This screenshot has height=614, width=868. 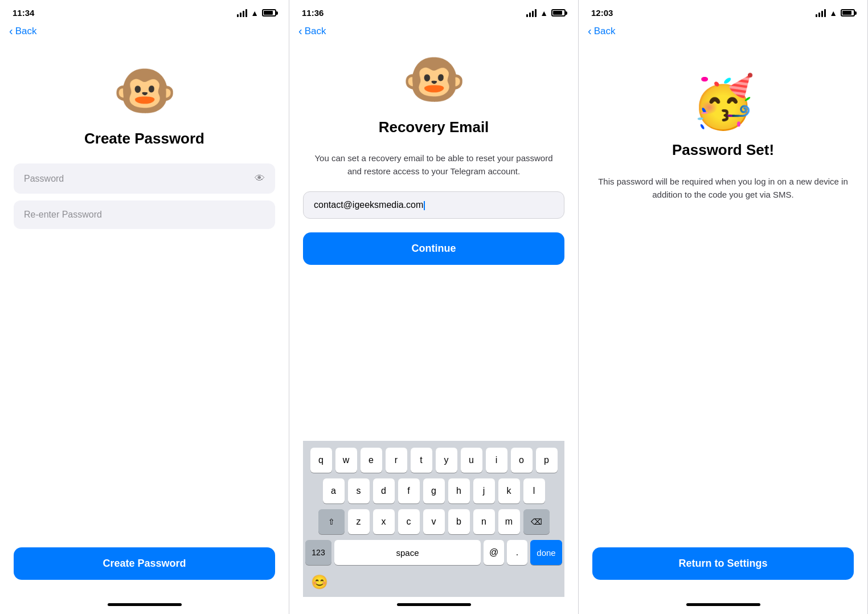 I want to click on key-i: i, so click(x=497, y=460).